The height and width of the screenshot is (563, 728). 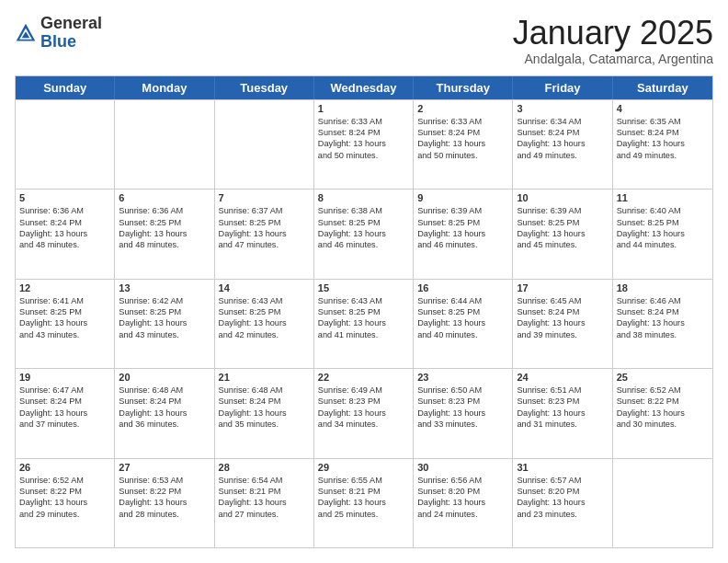 I want to click on day-number: 21, so click(x=265, y=377).